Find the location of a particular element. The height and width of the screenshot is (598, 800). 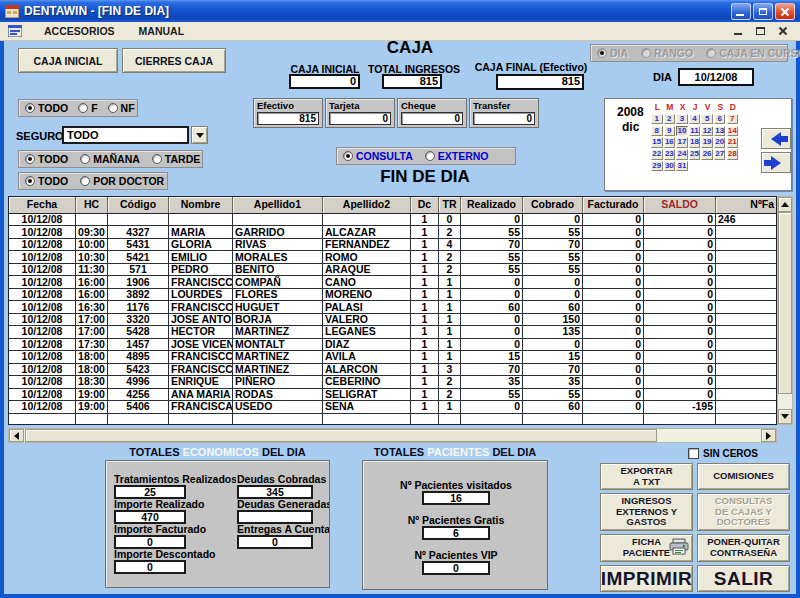

table-row: 10/12/0810:005431GLORIARIVASFERNANDEZ147… is located at coordinates (392, 245).